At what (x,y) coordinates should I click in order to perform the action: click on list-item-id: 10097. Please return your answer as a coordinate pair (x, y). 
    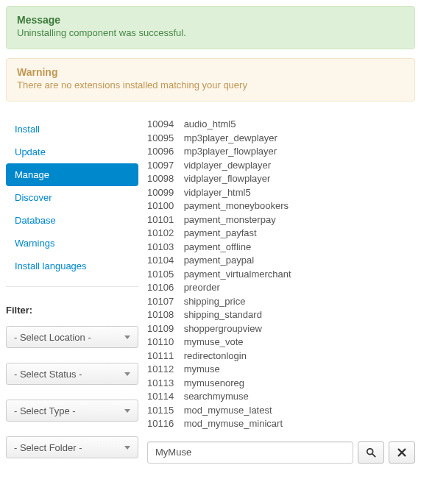
    Looking at the image, I should click on (164, 166).